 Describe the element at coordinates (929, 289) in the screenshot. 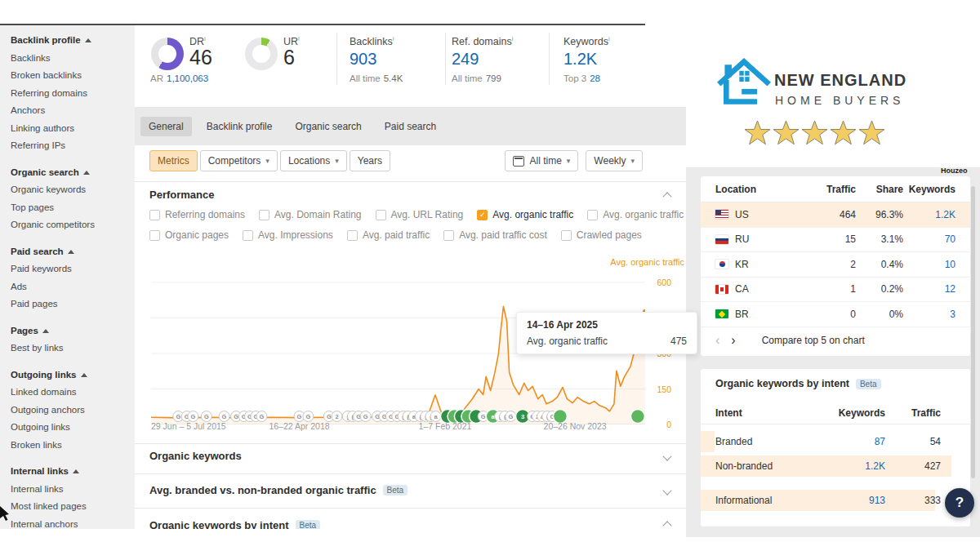

I see `location-keywords-link: 12` at that location.